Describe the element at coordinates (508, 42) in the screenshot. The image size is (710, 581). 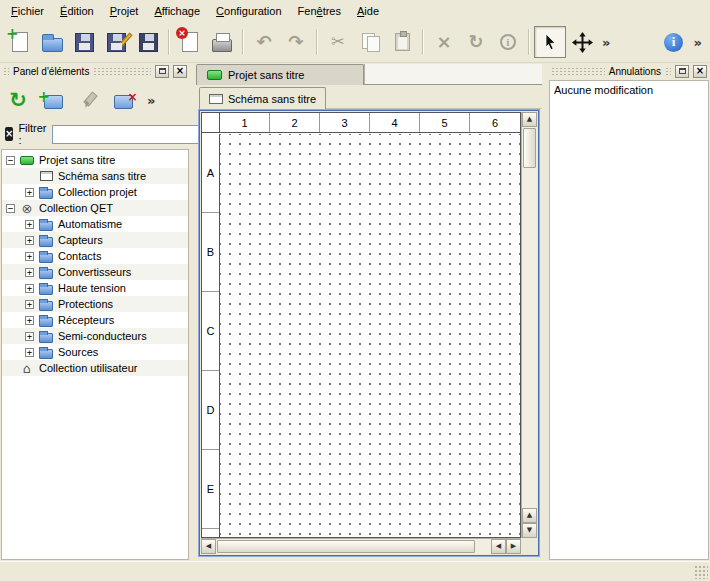
I see `element-info-button: i` at that location.